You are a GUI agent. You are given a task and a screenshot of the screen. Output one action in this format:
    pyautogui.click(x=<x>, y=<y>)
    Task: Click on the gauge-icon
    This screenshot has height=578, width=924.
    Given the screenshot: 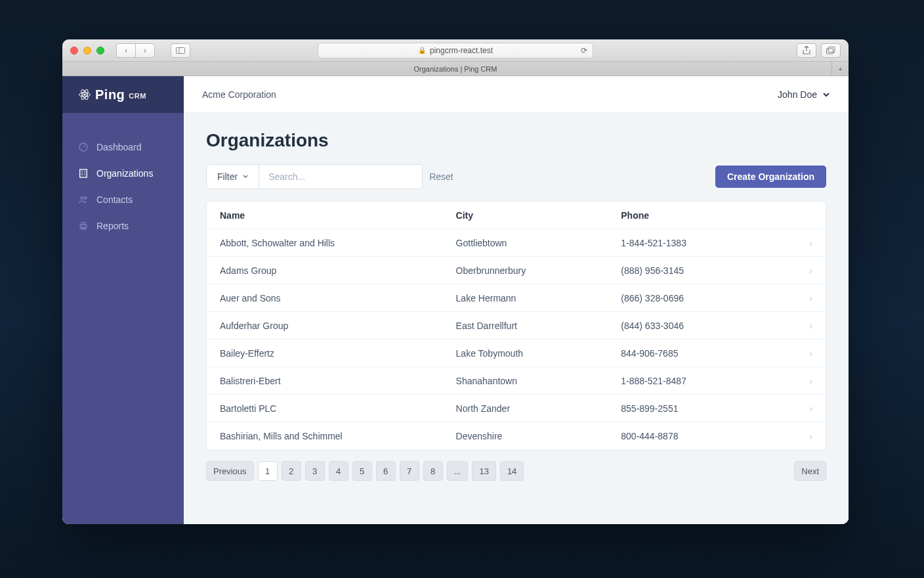 What is the action you would take?
    pyautogui.click(x=83, y=147)
    